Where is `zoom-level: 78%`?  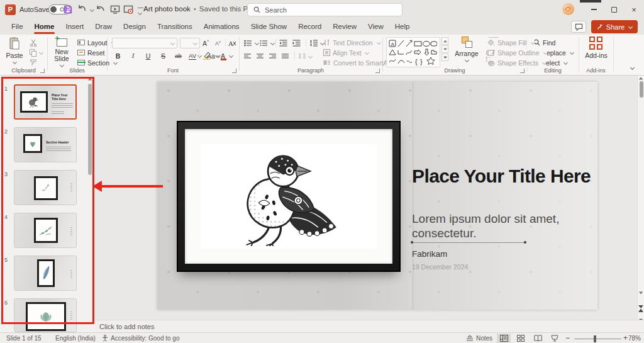
zoom-level: 78% is located at coordinates (635, 339).